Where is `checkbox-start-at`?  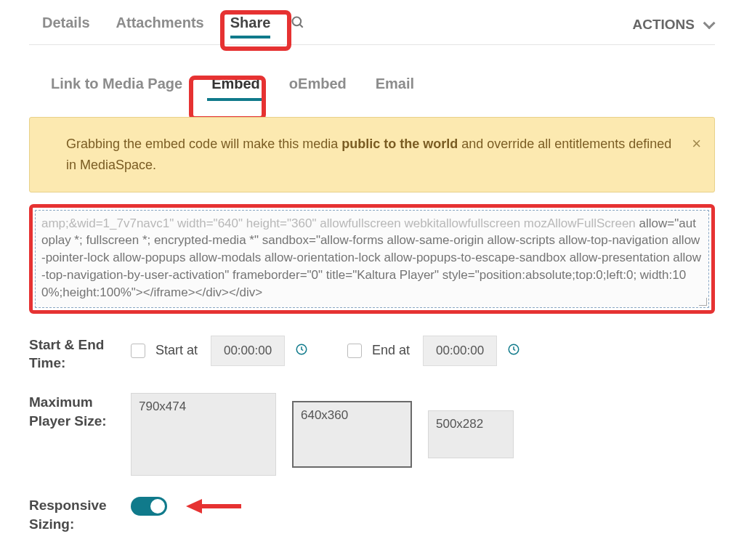 checkbox-start-at is located at coordinates (138, 351).